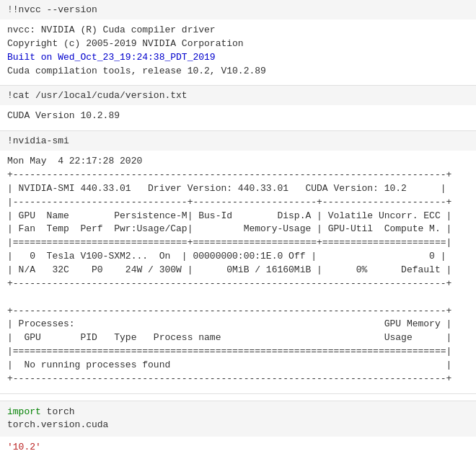 This screenshot has height=451, width=476. Describe the element at coordinates (97, 95) in the screenshot. I see `command-text-cat: !cat /usr/local/cuda/version.txt` at that location.